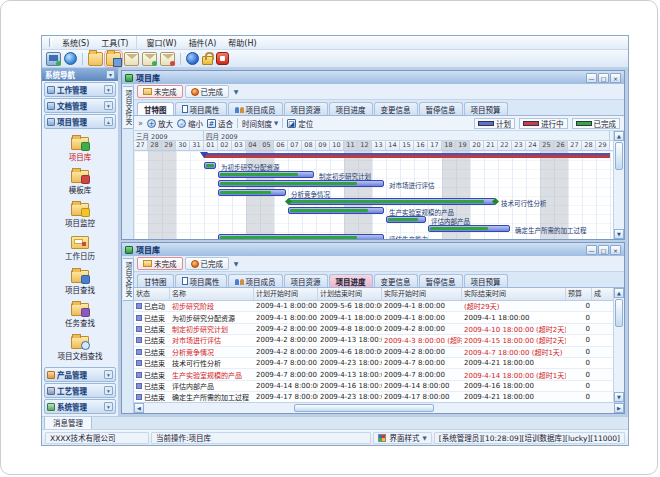 The image size is (660, 477). I want to click on sidebar-item-project-doc-search: 项目文档查找, so click(80, 347).